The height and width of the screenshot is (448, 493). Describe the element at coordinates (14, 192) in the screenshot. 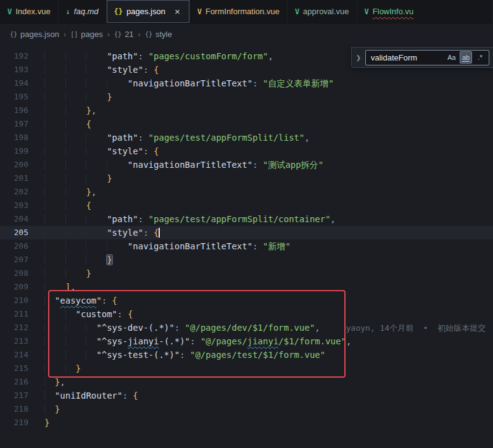

I see `line-number: 202` at that location.